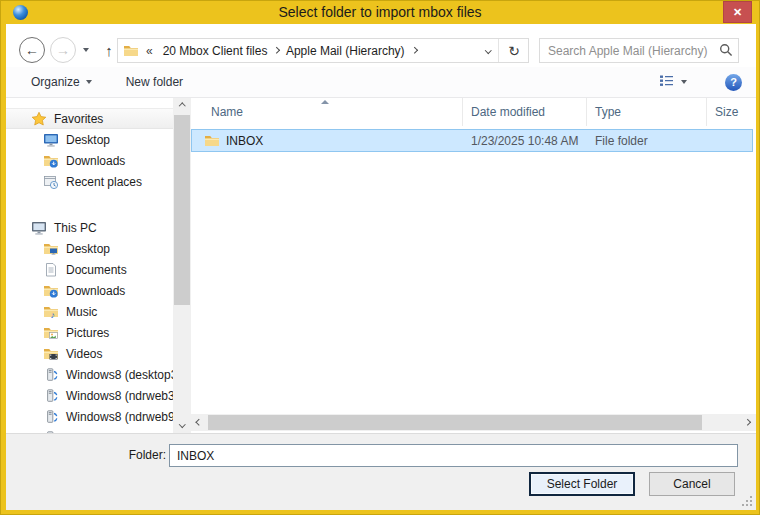 Image resolution: width=760 pixels, height=515 pixels. I want to click on column-label: Date modified, so click(508, 112).